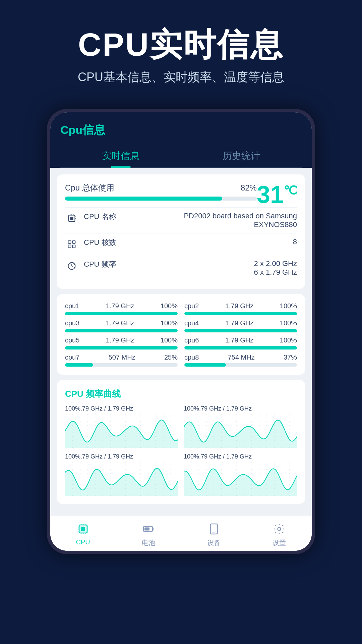 The width and height of the screenshot is (362, 644). I want to click on cpu-usage-label: Cpu 总体使用, so click(90, 188).